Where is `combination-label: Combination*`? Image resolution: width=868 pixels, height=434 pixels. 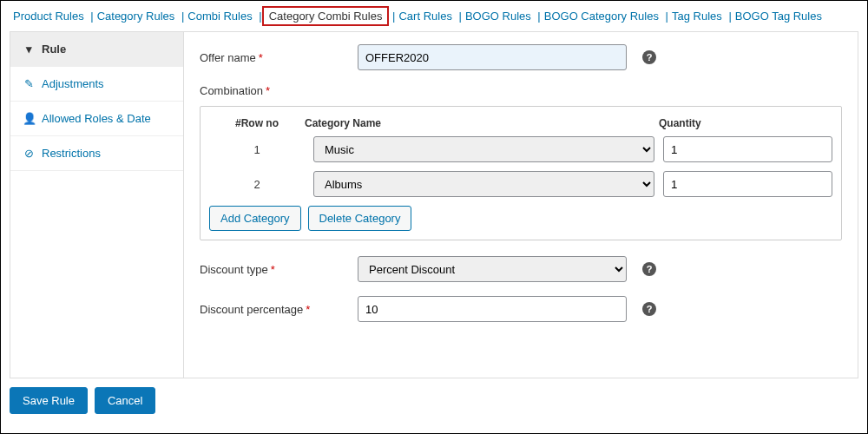 combination-label: Combination* is located at coordinates (521, 90).